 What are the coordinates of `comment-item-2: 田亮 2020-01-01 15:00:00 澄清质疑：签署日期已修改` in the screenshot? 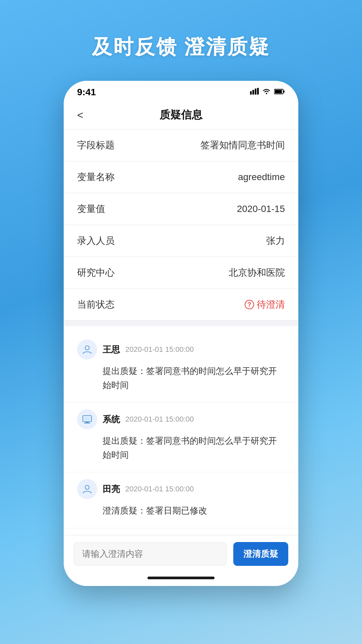 It's located at (181, 500).